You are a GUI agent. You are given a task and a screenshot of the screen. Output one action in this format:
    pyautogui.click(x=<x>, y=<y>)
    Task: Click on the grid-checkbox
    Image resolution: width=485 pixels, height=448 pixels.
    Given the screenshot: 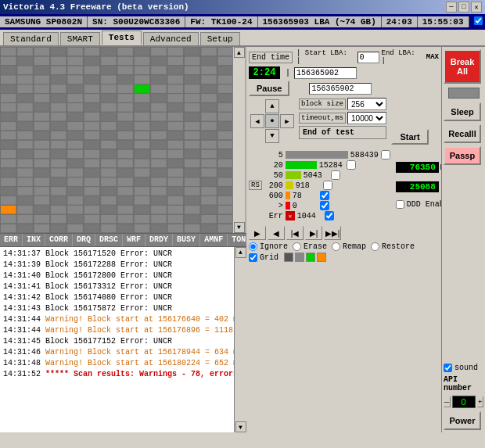 What is the action you would take?
    pyautogui.click(x=253, y=258)
    